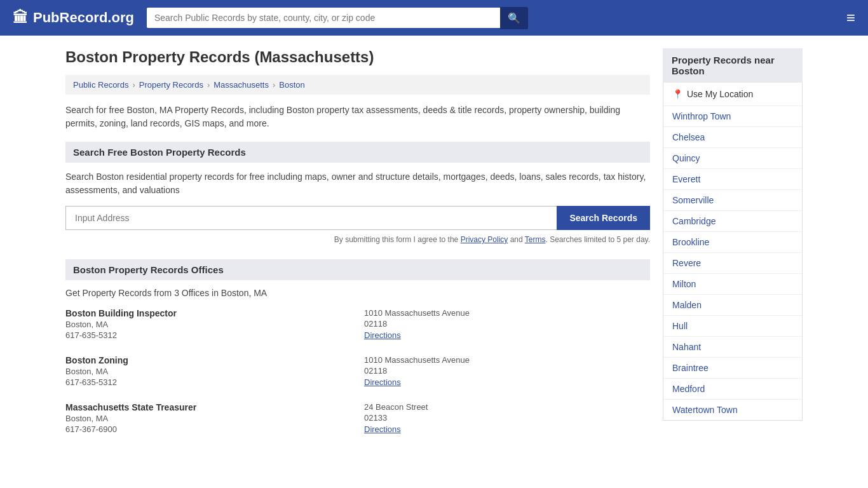  What do you see at coordinates (733, 249) in the screenshot?
I see `sidebar: Property Records near Boston 📍 Use My Lo…` at bounding box center [733, 249].